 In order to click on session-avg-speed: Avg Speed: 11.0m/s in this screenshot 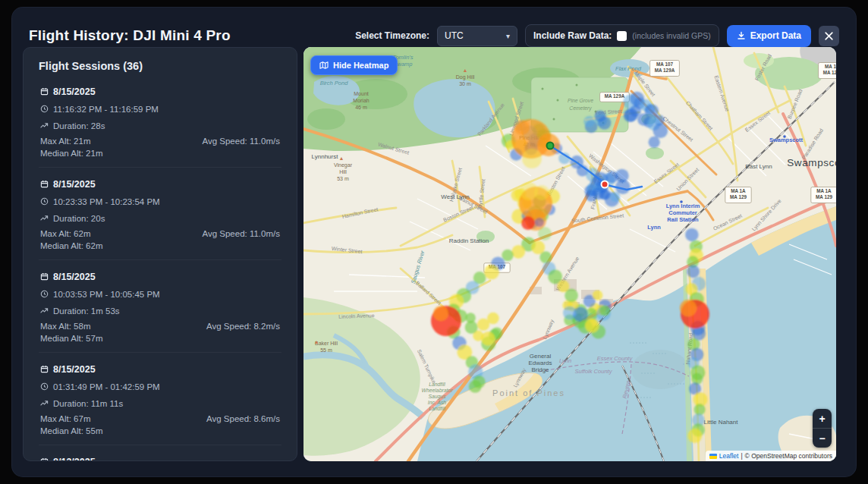, I will do `click(241, 234)`.